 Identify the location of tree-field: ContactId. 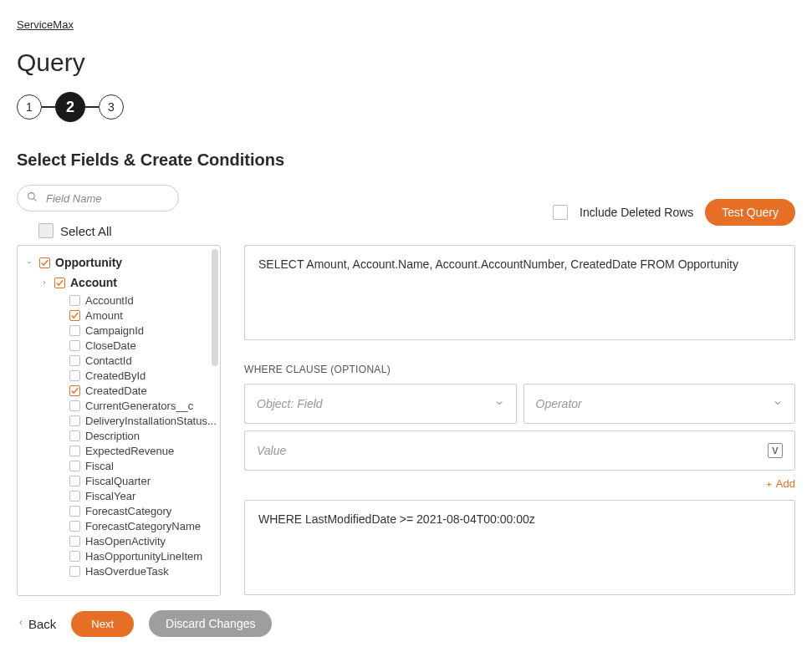
(121, 360).